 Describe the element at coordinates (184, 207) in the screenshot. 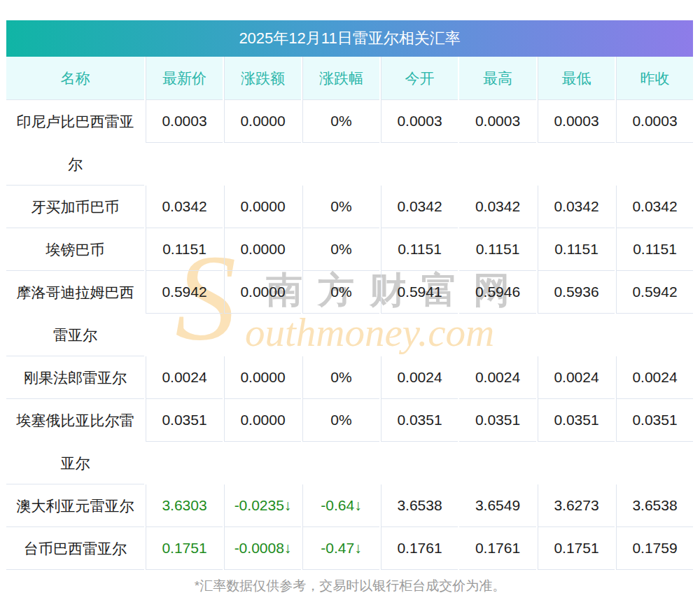

I see `cell-latest-price: 0.0342` at that location.